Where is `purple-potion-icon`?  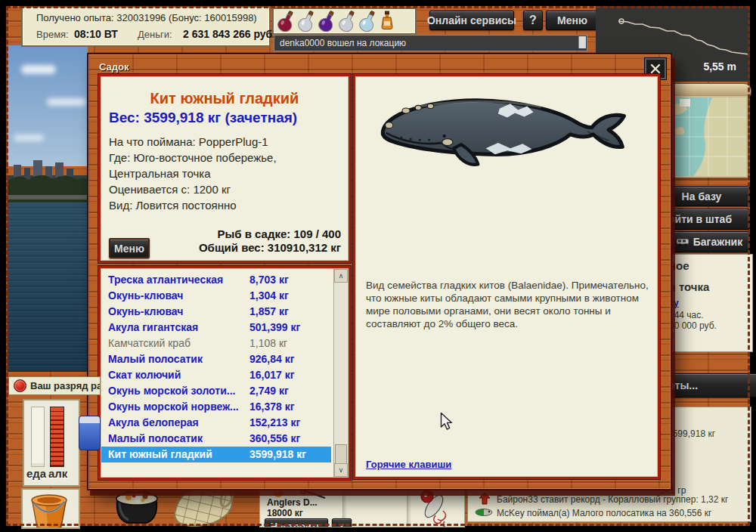
purple-potion-icon is located at coordinates (327, 21).